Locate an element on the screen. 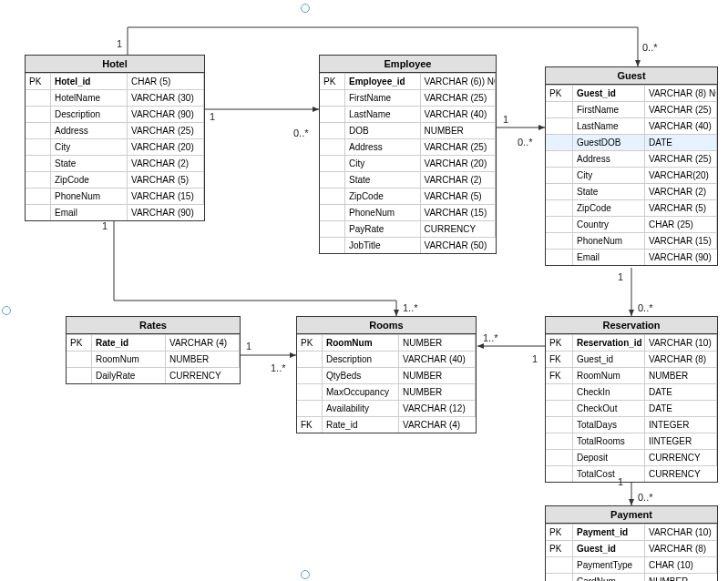  entity-hotel: Hotel PKHotel_idCHAR (5)HotelNameVARCHAR… is located at coordinates (115, 138).